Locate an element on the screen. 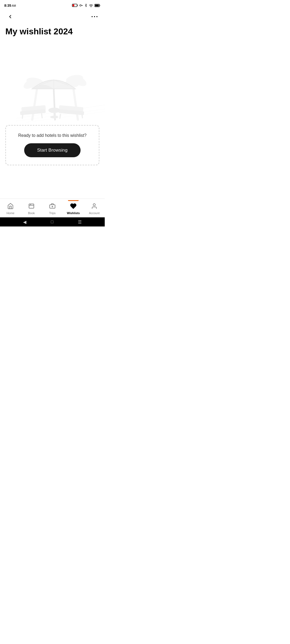 The height and width of the screenshot is (644, 290). battery-icon is located at coordinates (97, 5).